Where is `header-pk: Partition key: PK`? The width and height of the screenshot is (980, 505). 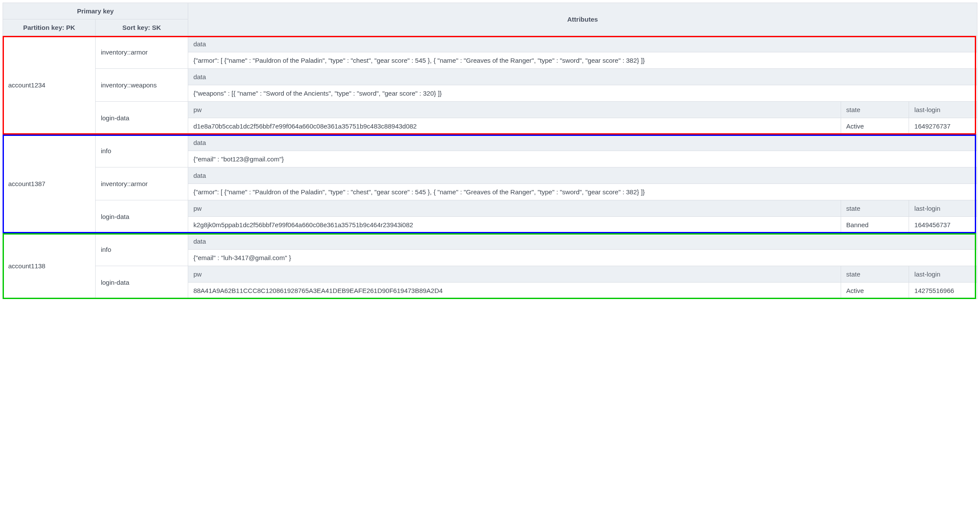 header-pk: Partition key: PK is located at coordinates (49, 28).